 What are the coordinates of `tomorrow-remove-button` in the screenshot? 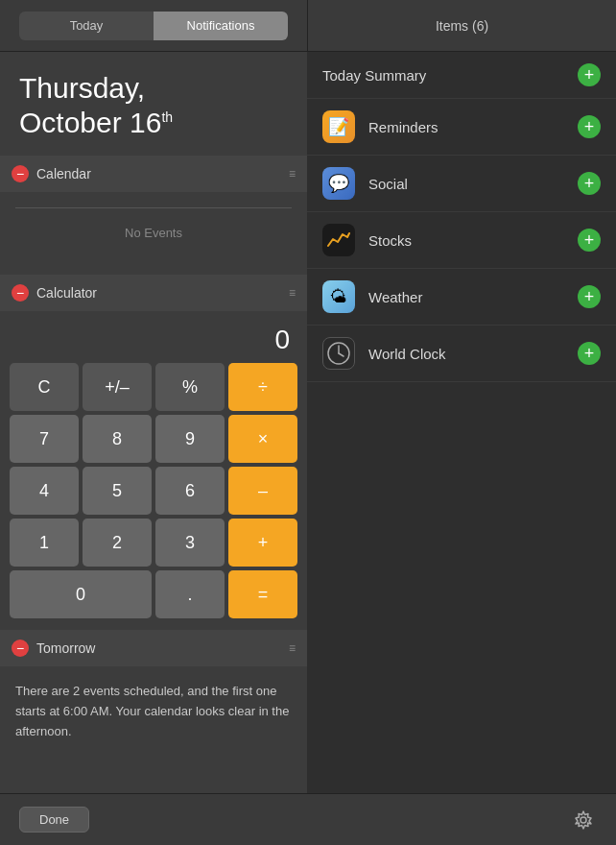 It's located at (20, 648).